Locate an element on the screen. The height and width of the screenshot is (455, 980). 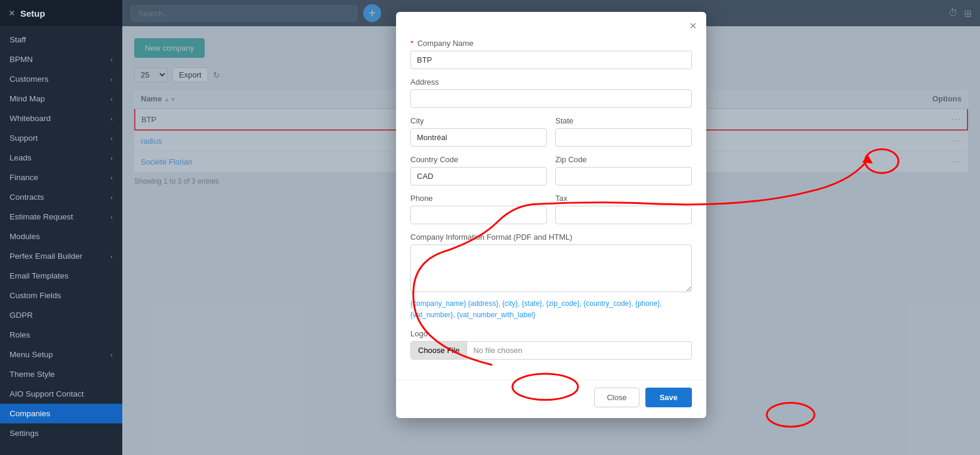
sidebar-item-label: Customers is located at coordinates (29, 79).